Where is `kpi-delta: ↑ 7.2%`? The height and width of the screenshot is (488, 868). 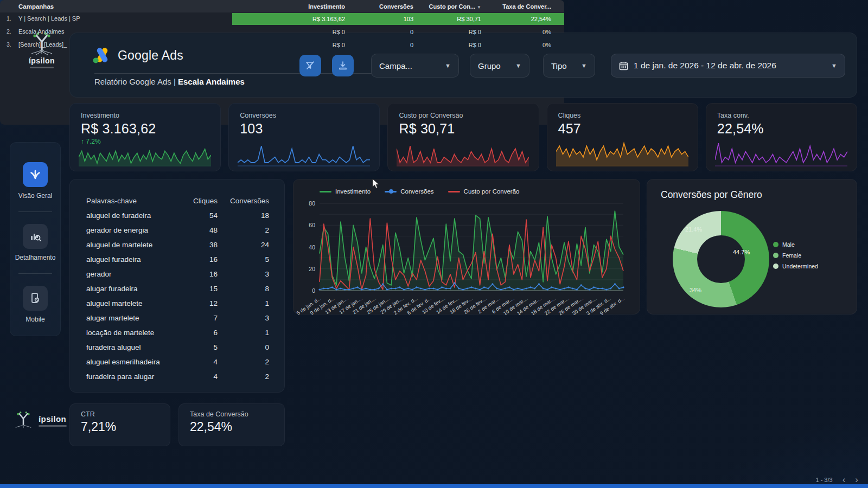 kpi-delta: ↑ 7.2% is located at coordinates (145, 142).